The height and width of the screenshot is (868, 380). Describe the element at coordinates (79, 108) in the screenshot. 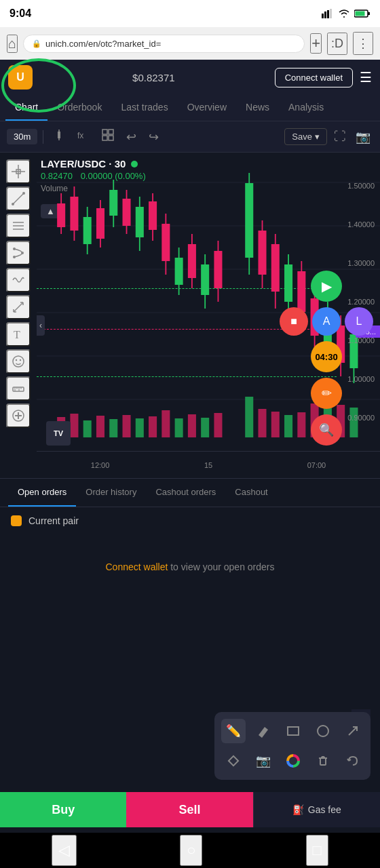

I see `tab-orderbook: Orderbook` at that location.